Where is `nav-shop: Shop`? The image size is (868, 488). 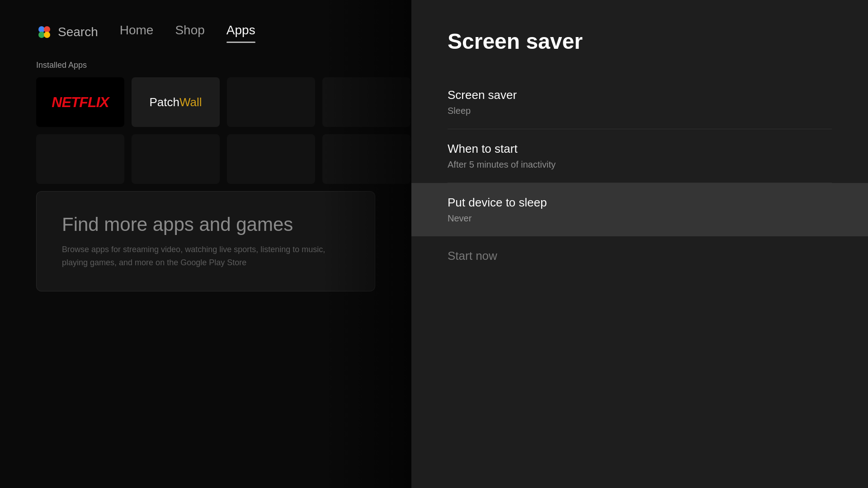 nav-shop: Shop is located at coordinates (190, 32).